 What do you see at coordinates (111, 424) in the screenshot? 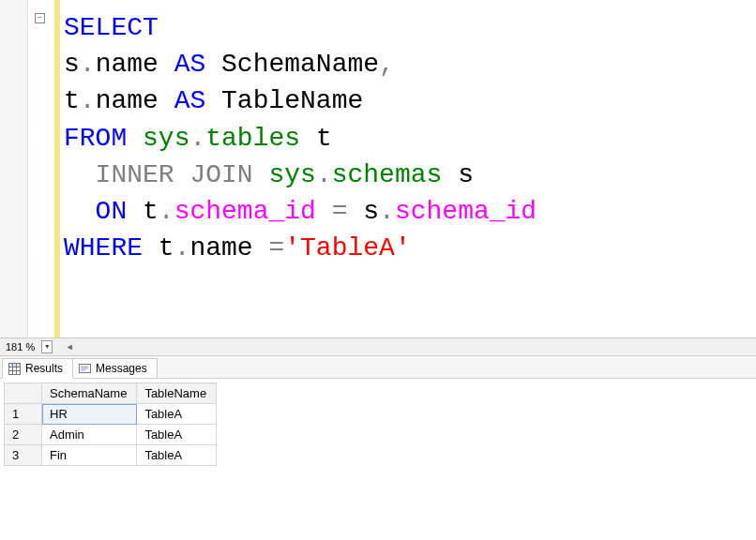
I see `results-grid: SchemaNameTableName1HRTableA2AdminTableA…` at bounding box center [111, 424].